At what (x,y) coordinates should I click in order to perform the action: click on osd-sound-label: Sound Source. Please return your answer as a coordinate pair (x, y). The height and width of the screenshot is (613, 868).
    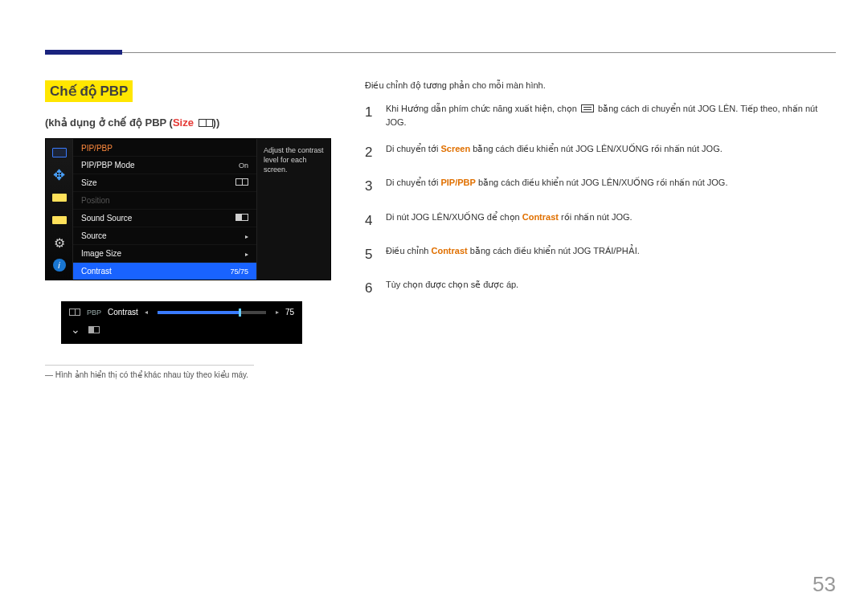
    Looking at the image, I should click on (106, 219).